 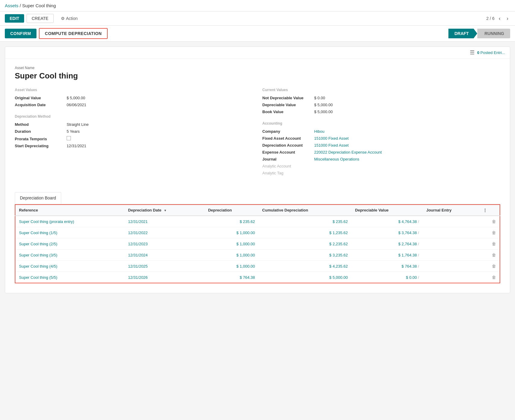 What do you see at coordinates (387, 210) in the screenshot?
I see `col-depreciable: Depreciable Value` at bounding box center [387, 210].